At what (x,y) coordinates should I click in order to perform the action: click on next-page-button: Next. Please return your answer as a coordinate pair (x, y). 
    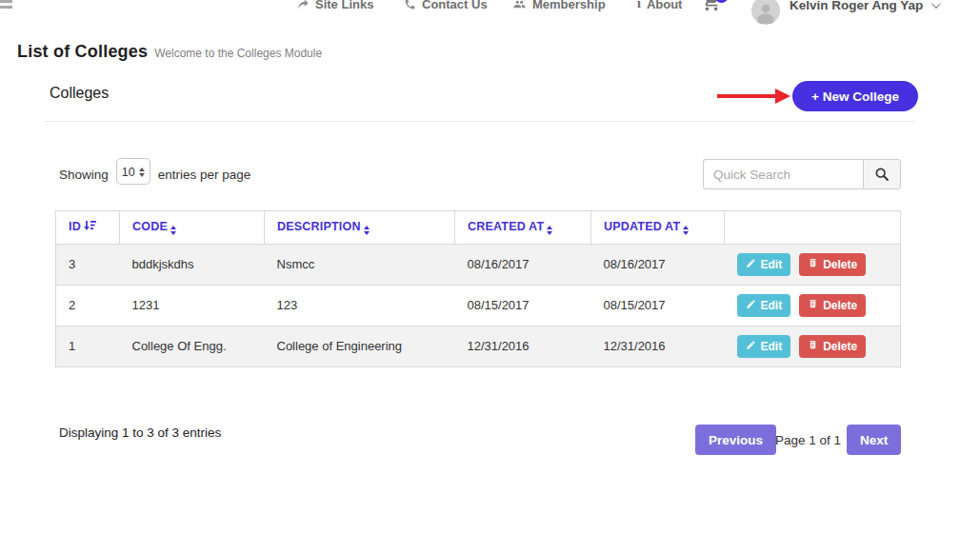
    Looking at the image, I should click on (874, 440).